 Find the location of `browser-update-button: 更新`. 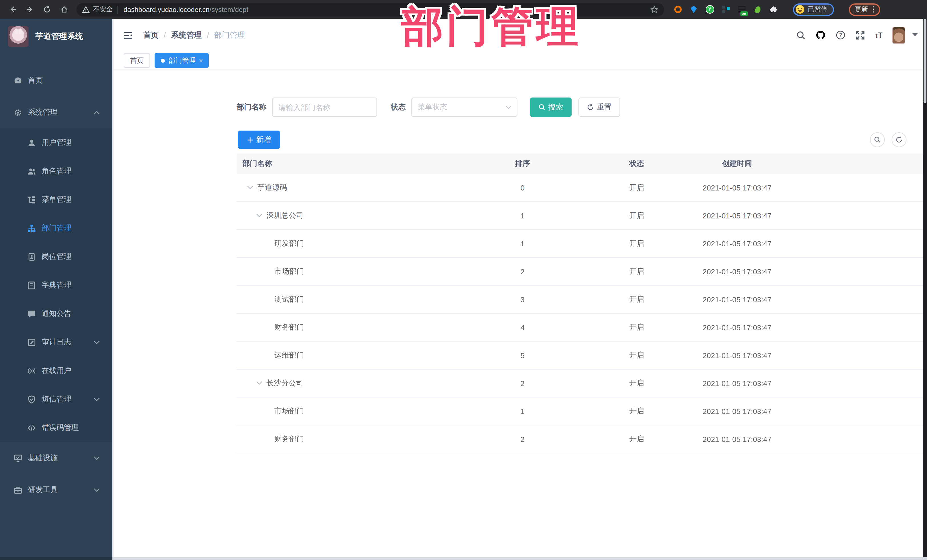

browser-update-button: 更新 is located at coordinates (865, 9).